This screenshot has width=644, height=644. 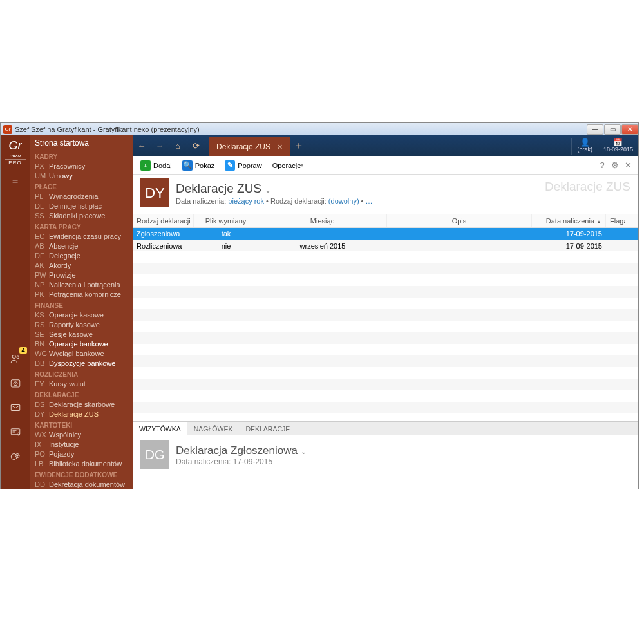 I want to click on column-header: Flaga, so click(x=616, y=221).